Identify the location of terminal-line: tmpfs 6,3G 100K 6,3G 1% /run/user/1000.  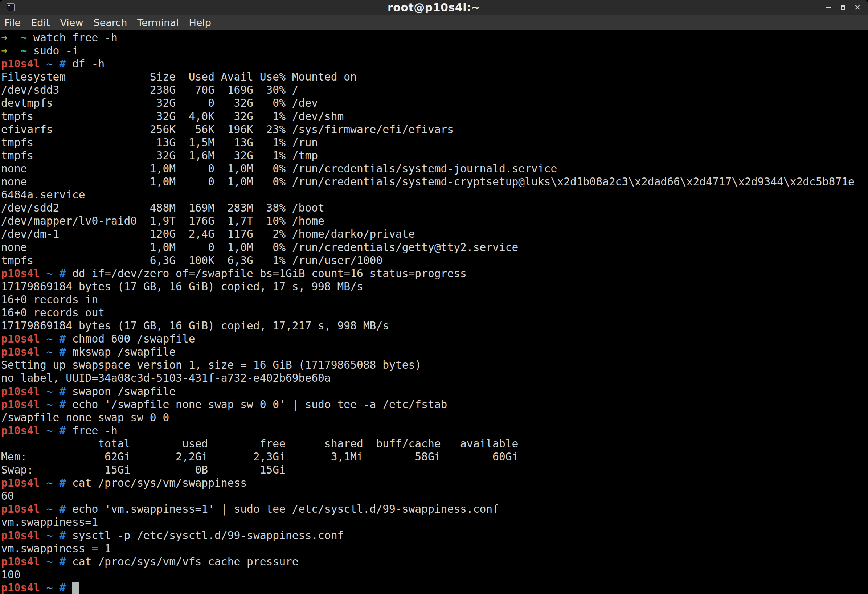
(435, 261).